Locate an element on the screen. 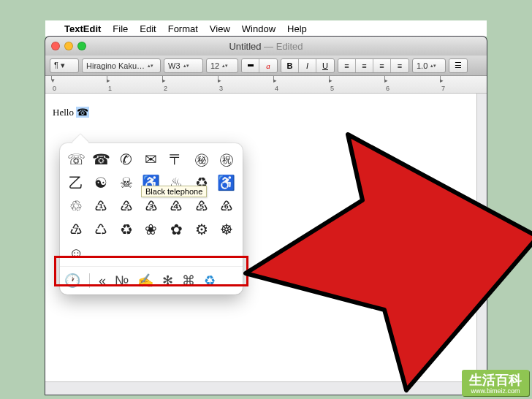 Image resolution: width=532 pixels, height=399 pixels. horizontal-scrollbar is located at coordinates (261, 388).